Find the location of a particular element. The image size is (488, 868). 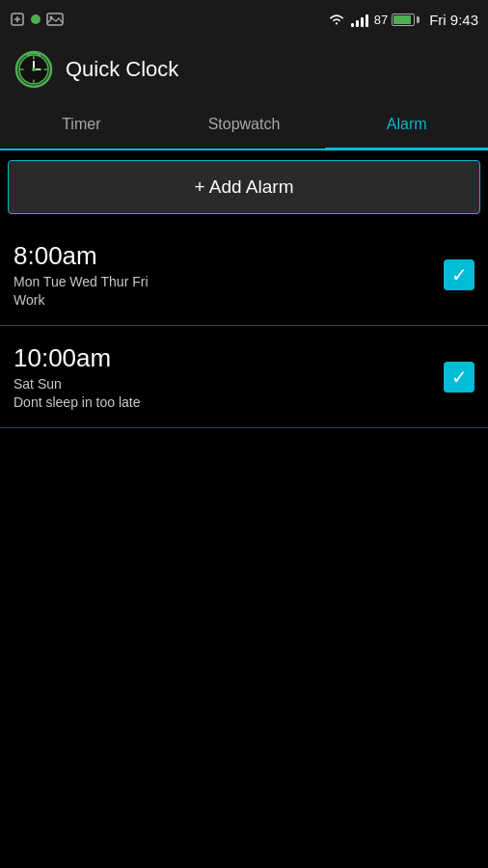

status-time: Fri 9:43 is located at coordinates (453, 19).